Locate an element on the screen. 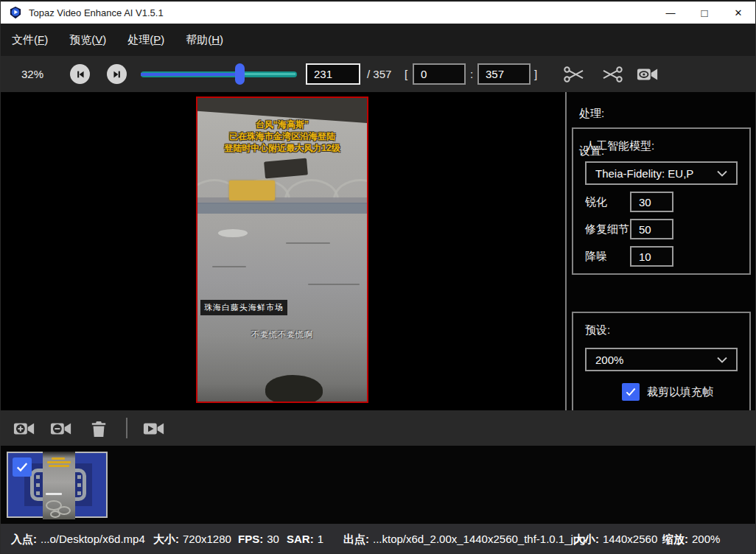 The width and height of the screenshot is (756, 554). menu-help-key: H is located at coordinates (215, 40).